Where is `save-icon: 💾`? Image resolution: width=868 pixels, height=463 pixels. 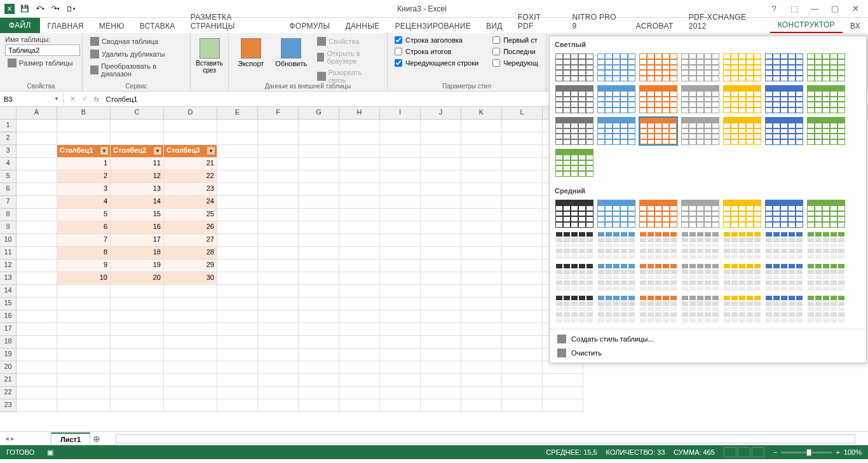 save-icon: 💾 is located at coordinates (25, 9).